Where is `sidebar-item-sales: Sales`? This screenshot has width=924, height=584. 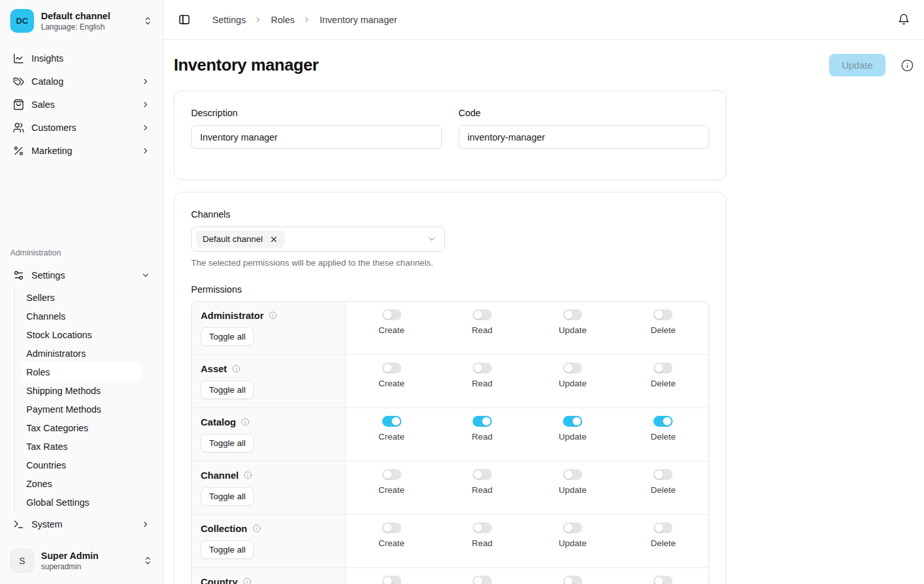
sidebar-item-sales: Sales is located at coordinates (81, 105).